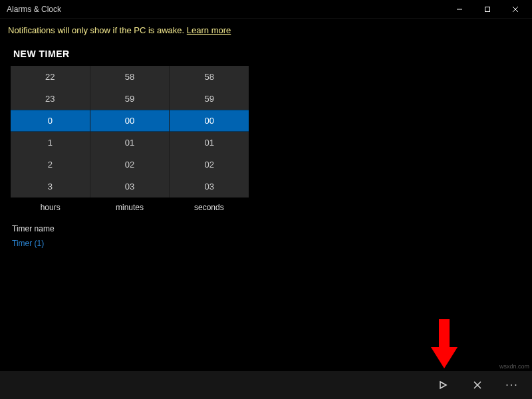 This screenshot has height=399, width=532. I want to click on picker-labels: hours minutes seconds, so click(130, 205).